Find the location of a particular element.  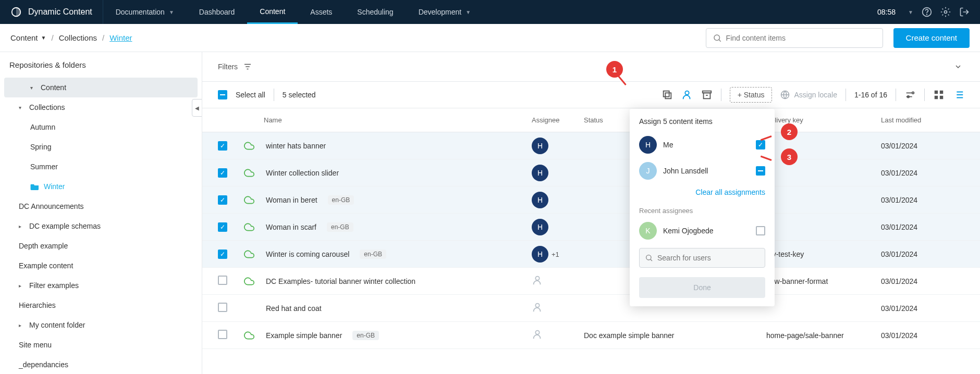

tree-item: DC Announcements is located at coordinates (101, 206).